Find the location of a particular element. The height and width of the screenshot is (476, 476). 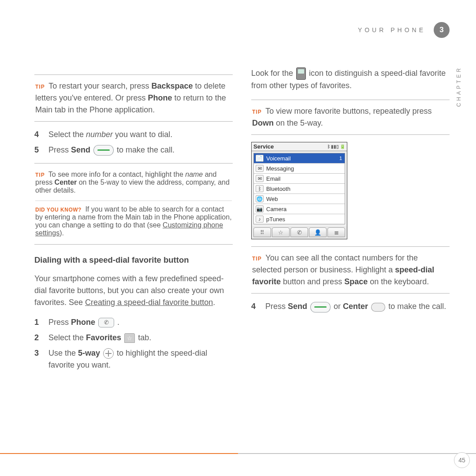

footer-rule-gray is located at coordinates (357, 454).